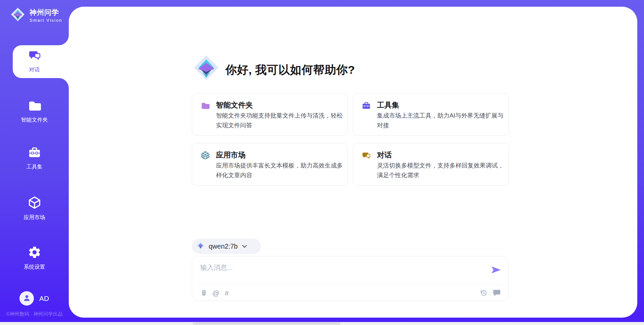 The width and height of the screenshot is (644, 325). Describe the element at coordinates (34, 298) in the screenshot. I see `user-profile: AD` at that location.